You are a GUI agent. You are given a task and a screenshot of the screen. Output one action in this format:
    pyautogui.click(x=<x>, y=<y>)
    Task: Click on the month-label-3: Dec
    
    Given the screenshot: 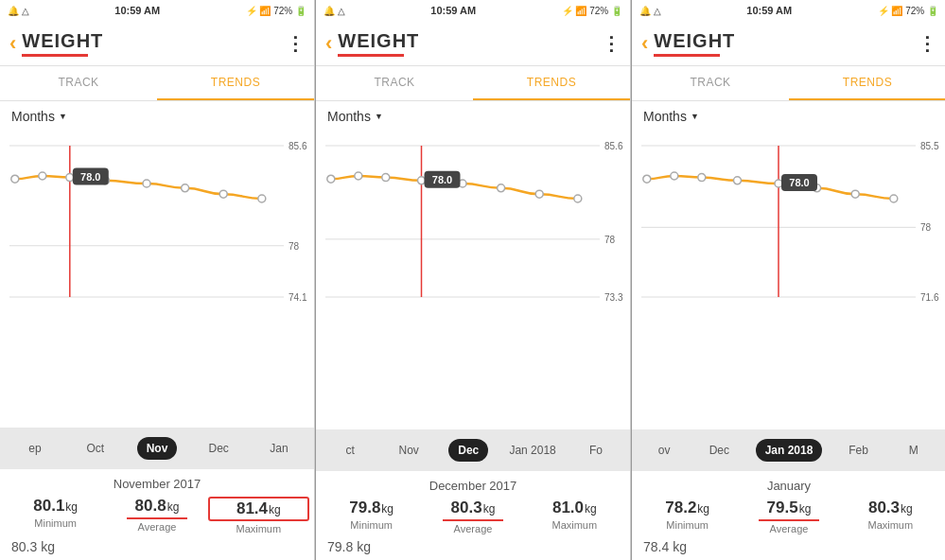 What is the action you would take?
    pyautogui.click(x=219, y=448)
    